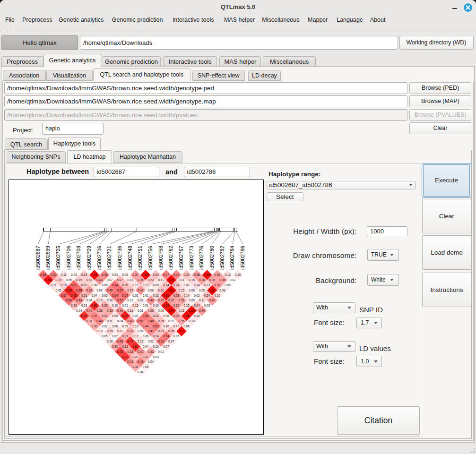  I want to click on svg-text: 0.07, so click(186, 285).